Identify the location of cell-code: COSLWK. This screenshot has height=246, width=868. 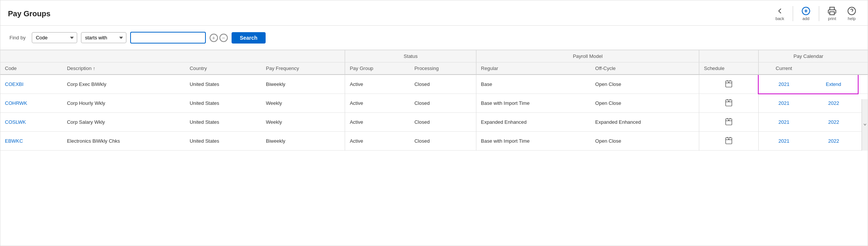
(31, 122).